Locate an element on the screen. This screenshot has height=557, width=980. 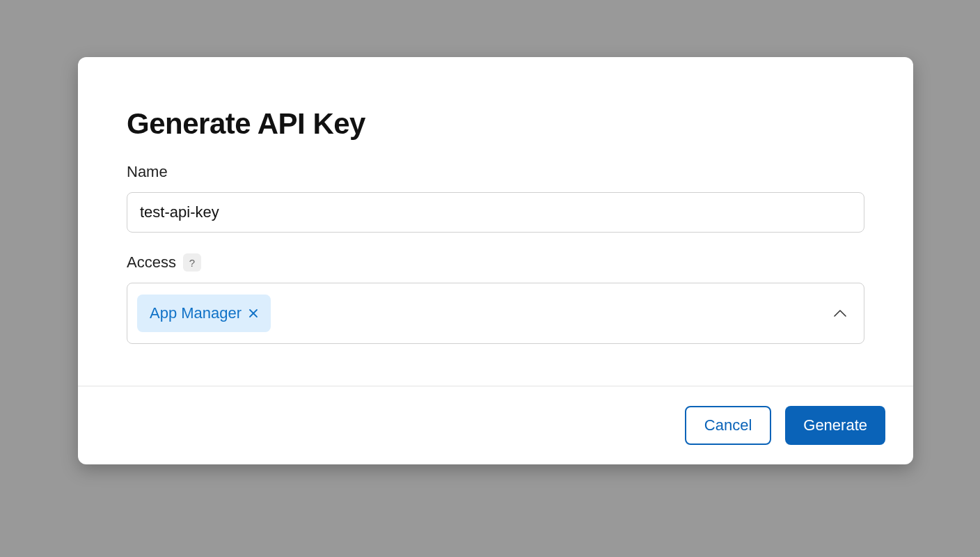
access-select: App Manager is located at coordinates (496, 313).